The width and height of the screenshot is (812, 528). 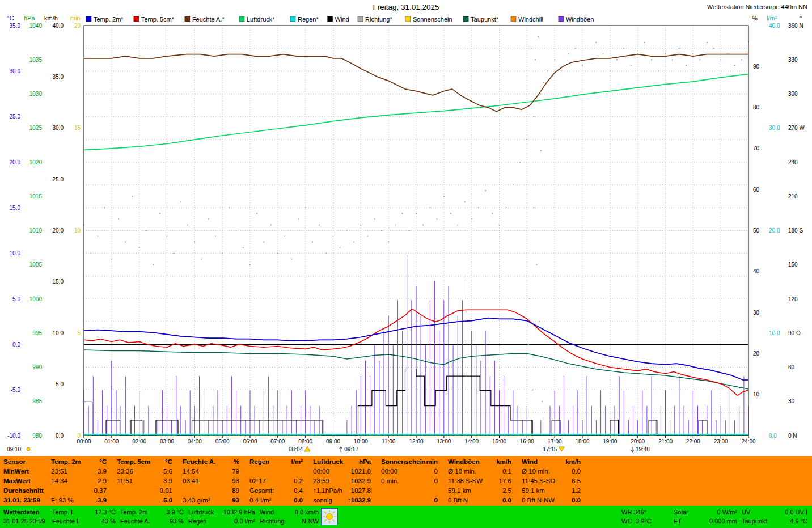 I want to click on legend-label: Wind, so click(x=342, y=19).